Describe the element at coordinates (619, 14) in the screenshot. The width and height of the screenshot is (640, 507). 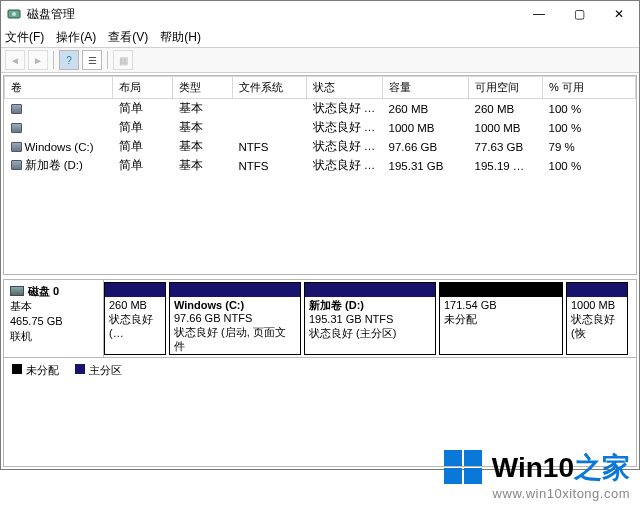
I see `close-button: ✕` at that location.